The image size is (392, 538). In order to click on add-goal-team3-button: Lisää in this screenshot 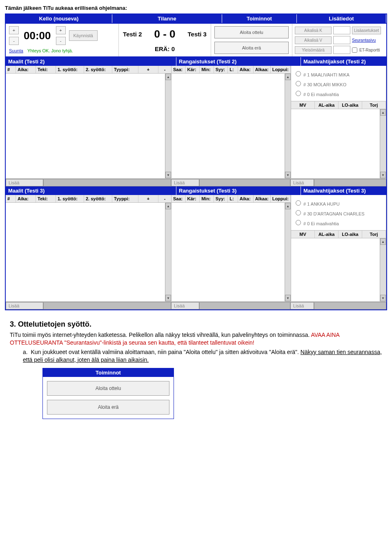, I will do `click(24, 306)`.